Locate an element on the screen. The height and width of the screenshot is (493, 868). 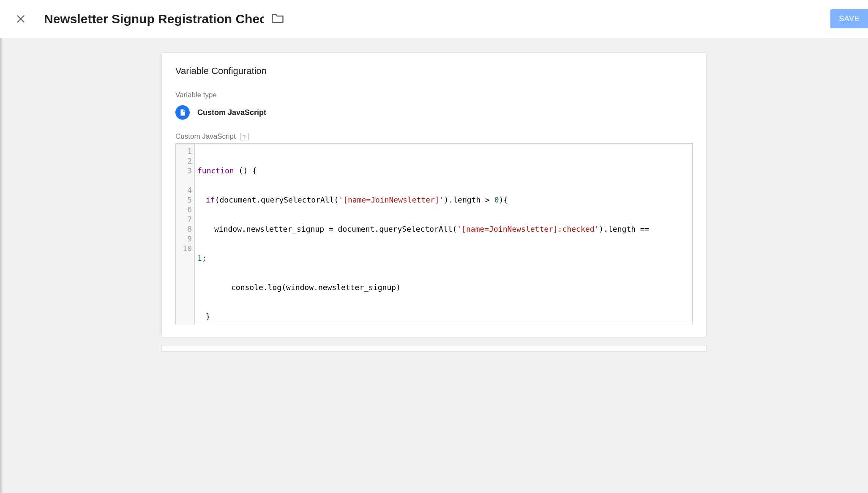
line-number: 10 is located at coordinates (185, 249).